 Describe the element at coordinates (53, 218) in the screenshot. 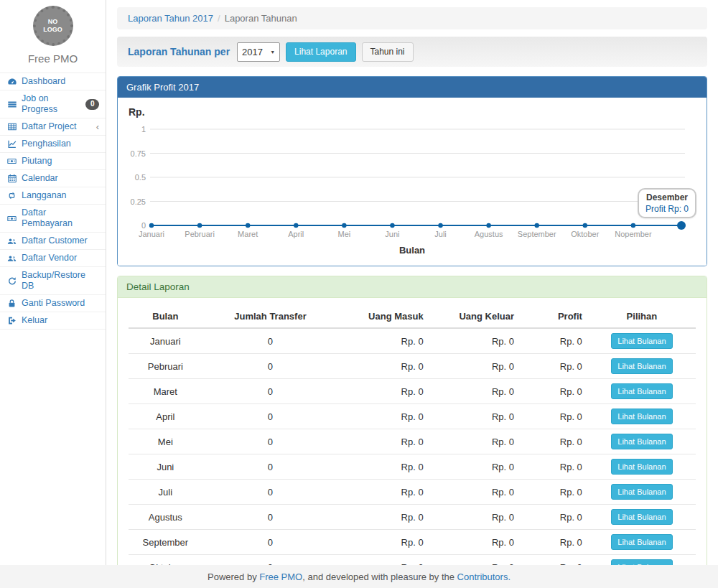

I see `sidebar-link: Daftar Pembayaran` at that location.